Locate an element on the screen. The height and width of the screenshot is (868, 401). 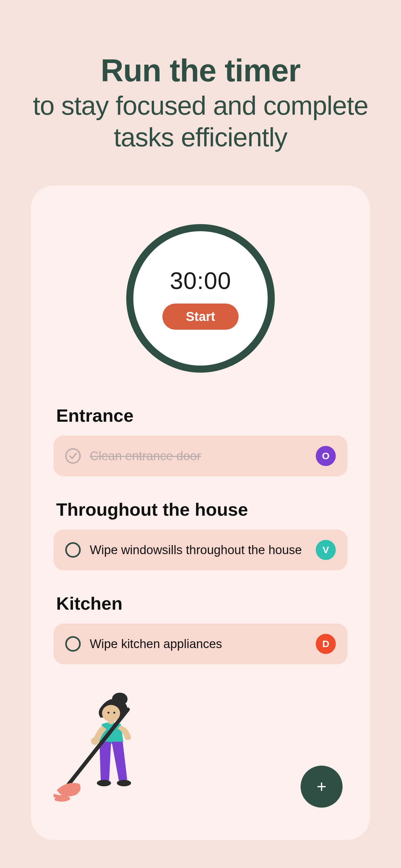
avatar-initial: O is located at coordinates (326, 456).